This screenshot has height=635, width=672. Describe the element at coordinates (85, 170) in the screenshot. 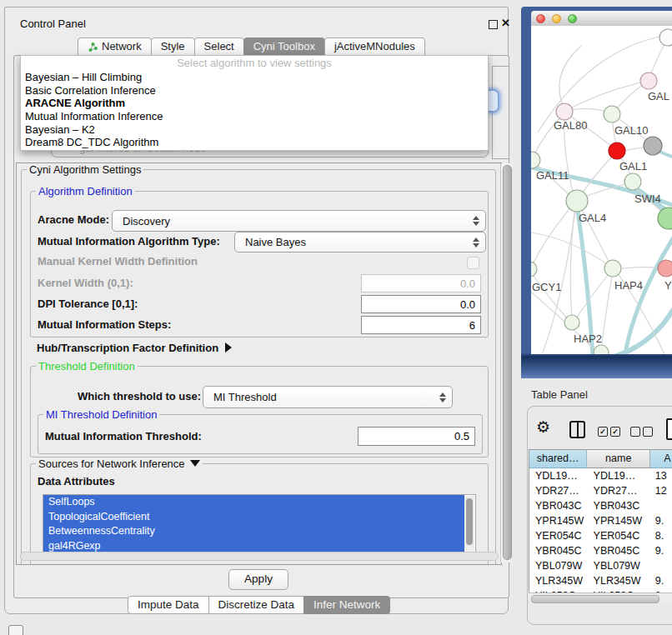

I see `group-title: Cyni Algorithm Settings` at that location.